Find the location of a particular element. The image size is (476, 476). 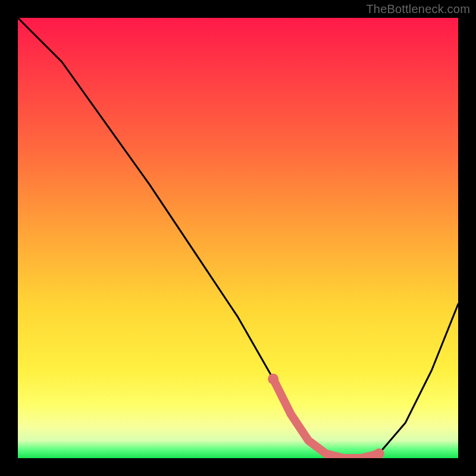

highlight-start-dot is located at coordinates (273, 379).